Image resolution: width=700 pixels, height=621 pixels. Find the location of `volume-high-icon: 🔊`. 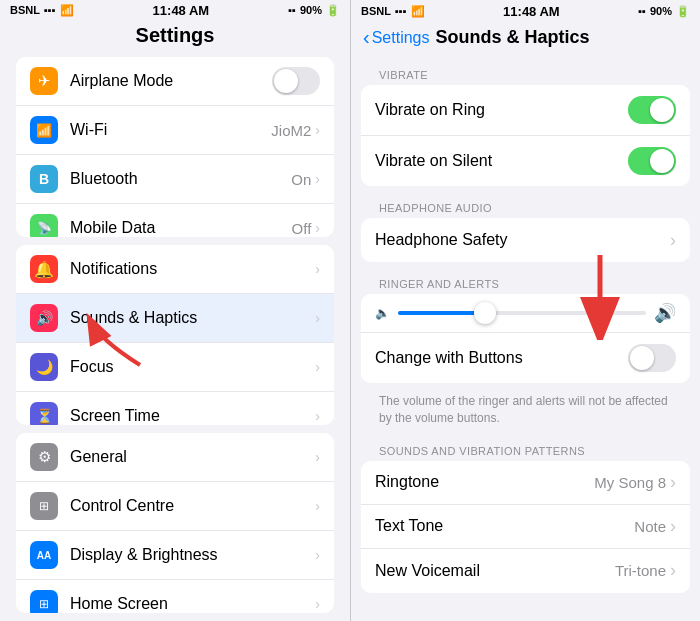

volume-high-icon: 🔊 is located at coordinates (665, 313).